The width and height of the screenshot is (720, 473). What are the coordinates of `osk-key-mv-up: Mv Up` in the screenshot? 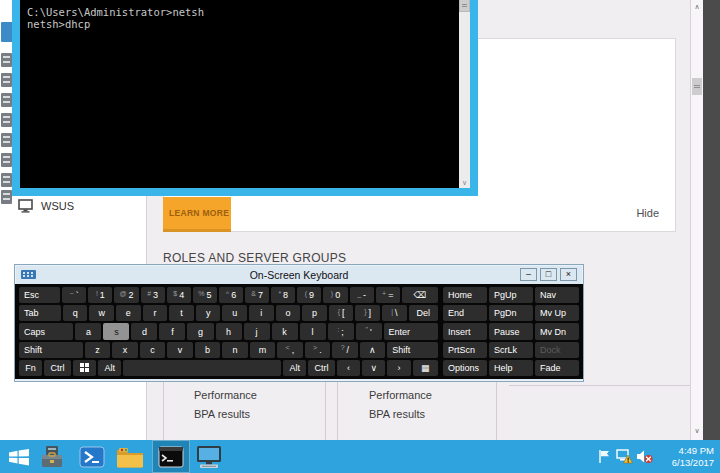 It's located at (557, 313).